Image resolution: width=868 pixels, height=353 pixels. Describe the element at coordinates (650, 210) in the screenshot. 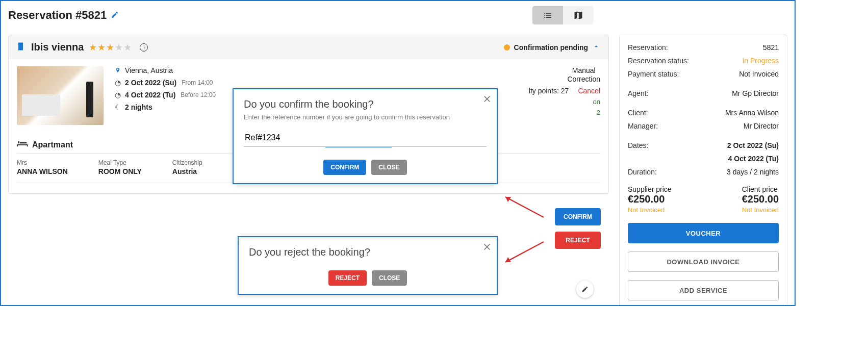

I see `sprice-status: Not Invoiced` at that location.